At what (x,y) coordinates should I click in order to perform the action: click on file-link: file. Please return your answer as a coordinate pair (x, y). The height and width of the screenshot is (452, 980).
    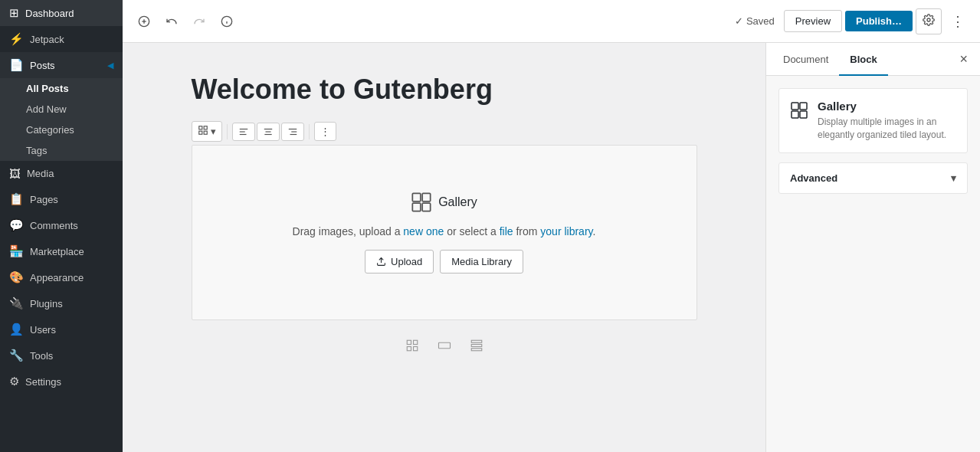
    Looking at the image, I should click on (506, 231).